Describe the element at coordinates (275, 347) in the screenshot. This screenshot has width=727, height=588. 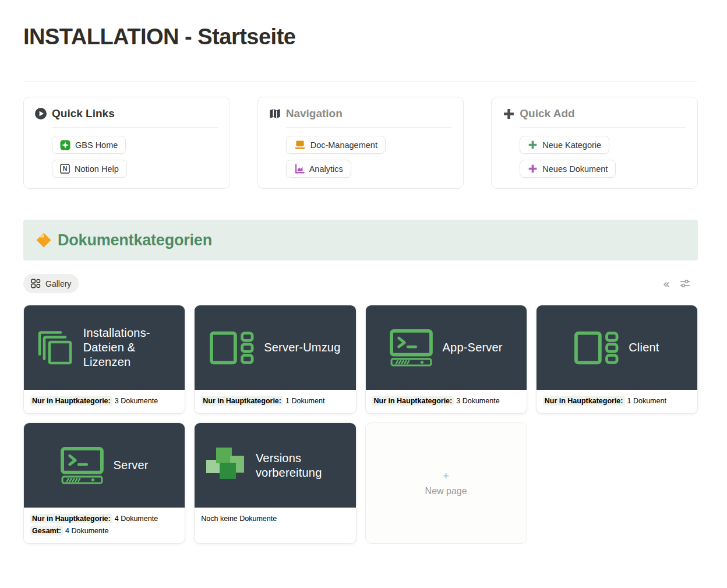
I see `card-cover: Server-Umzug` at that location.